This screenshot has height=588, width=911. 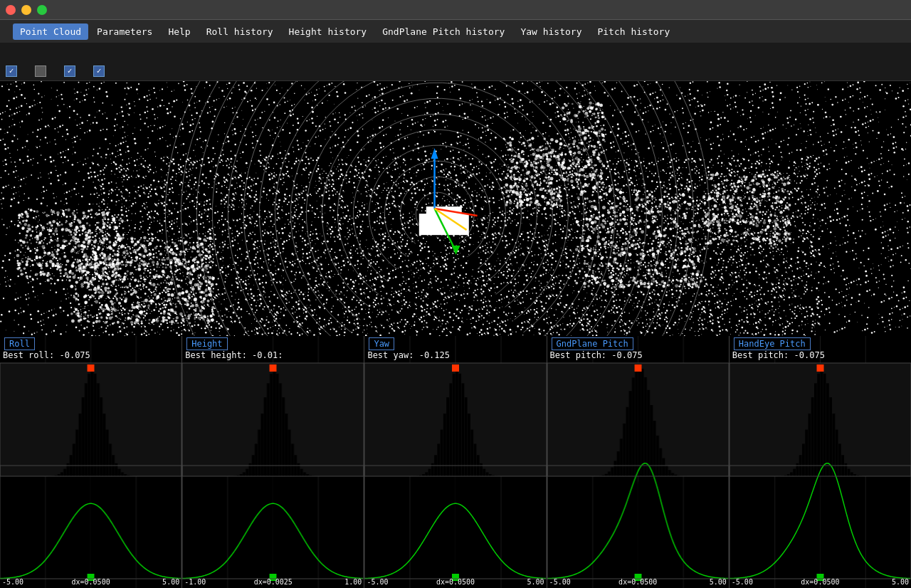 I want to click on panel-badge-roll: Roll, so click(x=20, y=344).